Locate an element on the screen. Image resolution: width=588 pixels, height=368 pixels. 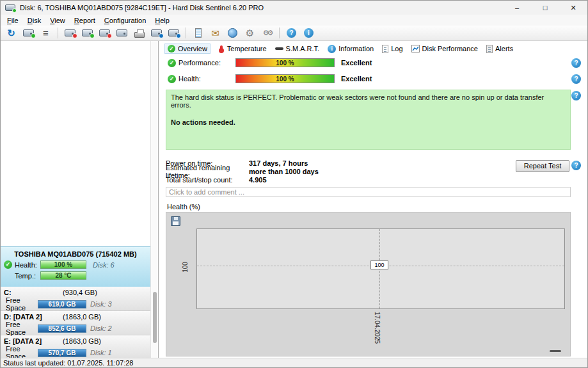
drive-disk-number: Disk: 2 is located at coordinates (101, 328).